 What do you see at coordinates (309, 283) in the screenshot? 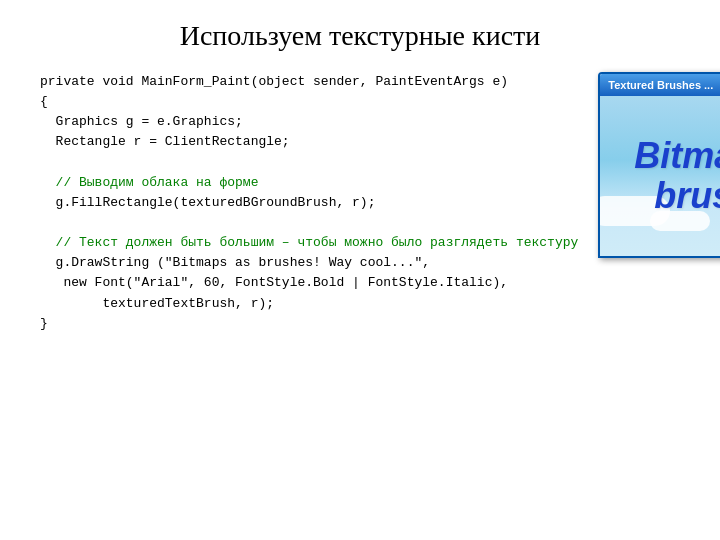
I see `code-line-11: new Font("Arial", 60, FontStyle.Bold | F…` at bounding box center [309, 283].